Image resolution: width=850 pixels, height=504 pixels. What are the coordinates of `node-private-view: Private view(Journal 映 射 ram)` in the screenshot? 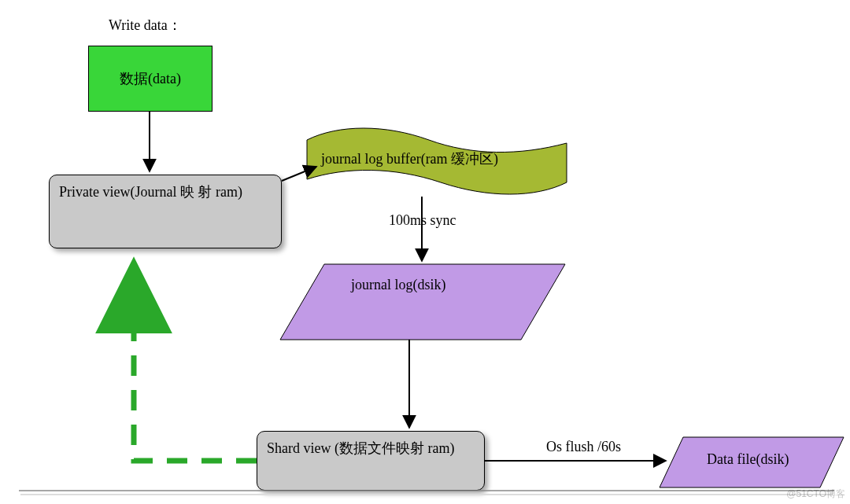 It's located at (165, 212).